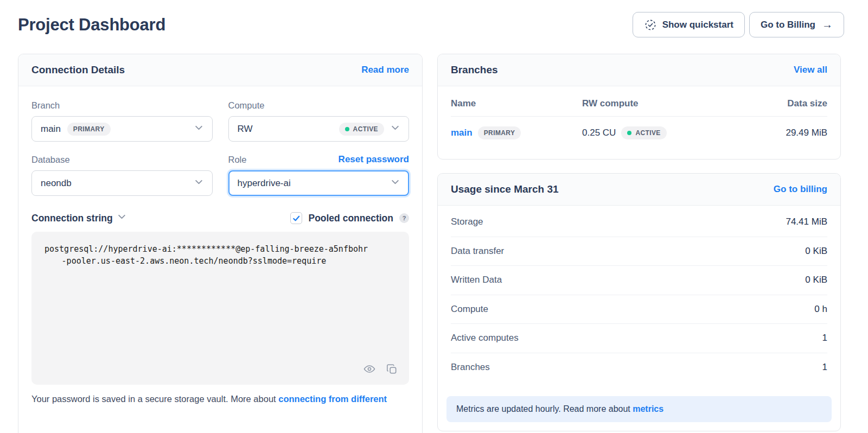 This screenshot has width=868, height=433. What do you see at coordinates (477, 251) in the screenshot?
I see `usage-label: Data transfer` at bounding box center [477, 251].